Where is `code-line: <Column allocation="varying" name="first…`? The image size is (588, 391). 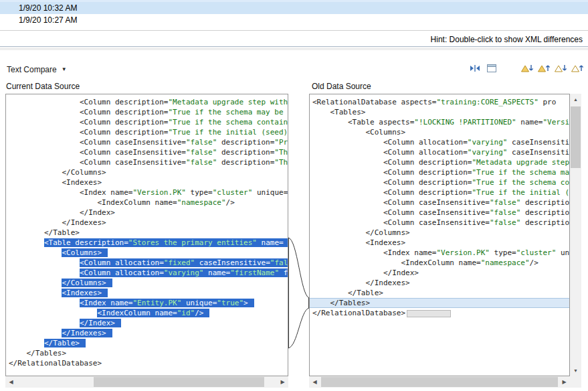 code-line: <Column allocation="varying" name="first… is located at coordinates (149, 273).